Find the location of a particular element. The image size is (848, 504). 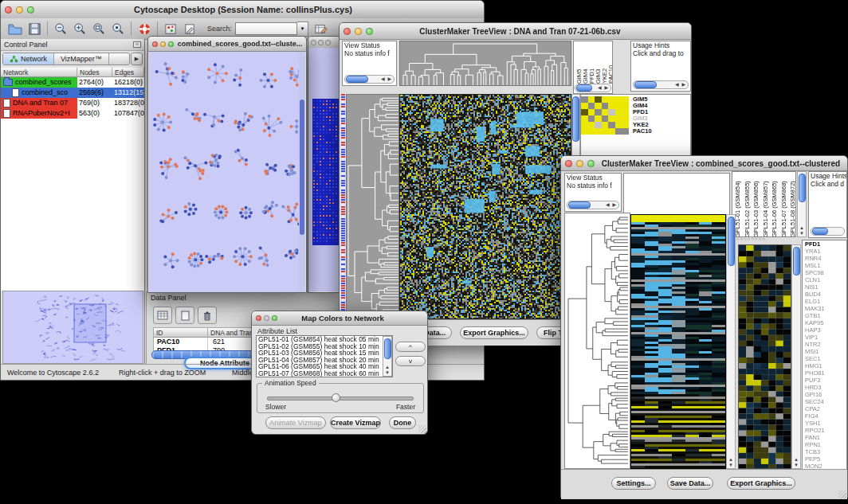

network-table-row: RNAPuberNov2+I563(0)107847(0) is located at coordinates (73, 113).